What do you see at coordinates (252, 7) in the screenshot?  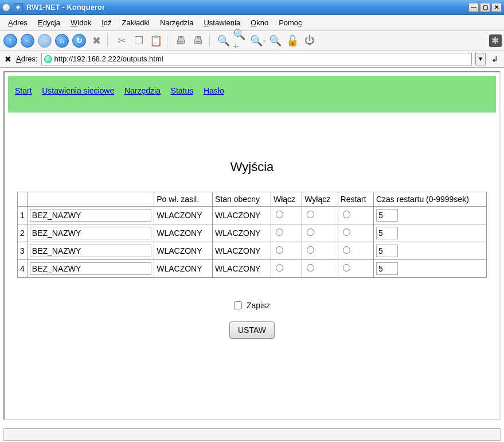 I see `titlebar: RW1-NET - Konqueror — ▢ ✕` at bounding box center [252, 7].